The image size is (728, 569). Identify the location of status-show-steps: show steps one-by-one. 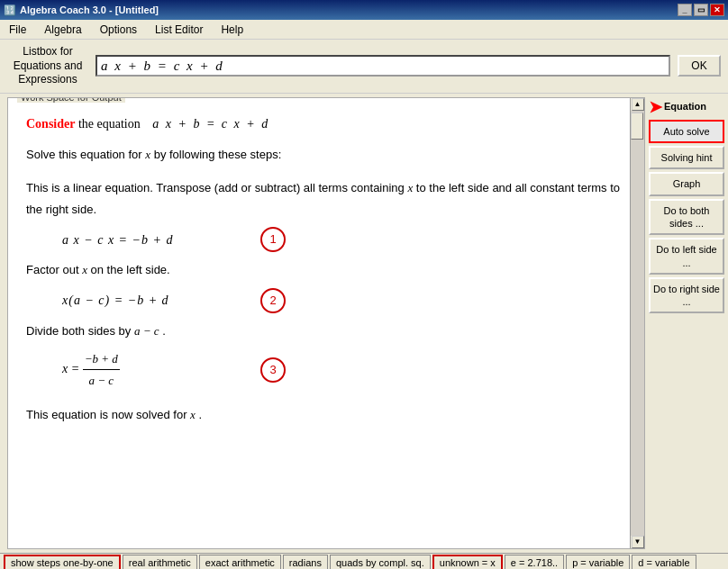
(62, 562).